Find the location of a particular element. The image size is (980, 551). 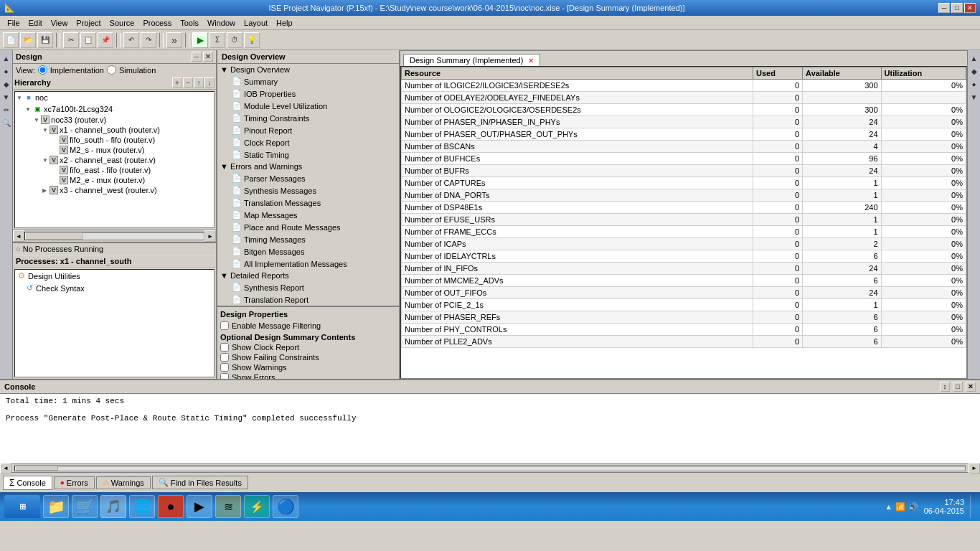

tree-item-x2: ▼ V x2 - channel_east (router.v) is located at coordinates (115, 160).